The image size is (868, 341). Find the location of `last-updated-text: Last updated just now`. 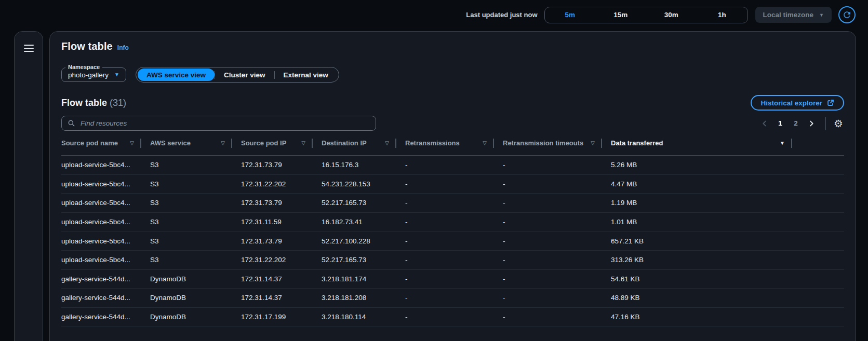

last-updated-text: Last updated just now is located at coordinates (502, 15).